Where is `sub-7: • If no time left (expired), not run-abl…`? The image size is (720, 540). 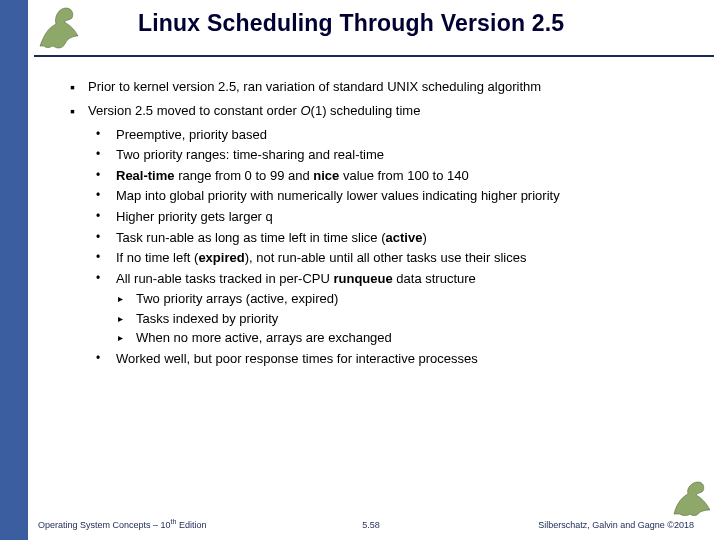 sub-7: • If no time left (expired), not run-abl… is located at coordinates (398, 258).